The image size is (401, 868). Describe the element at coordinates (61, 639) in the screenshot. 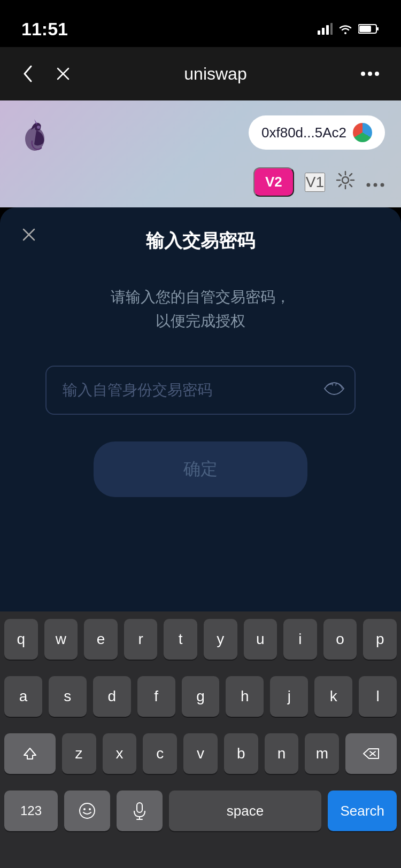

I see `key-w: w` at that location.